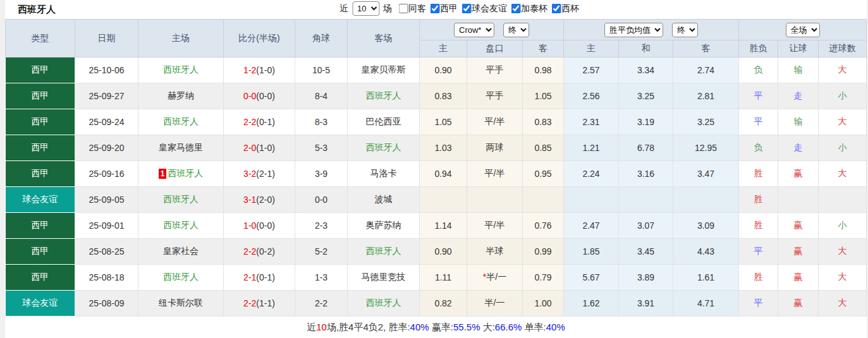 This screenshot has height=338, width=868. I want to click on filter-controls: 近 10 场 同客西甲球会友谊加泰杯西杯, so click(458, 9).